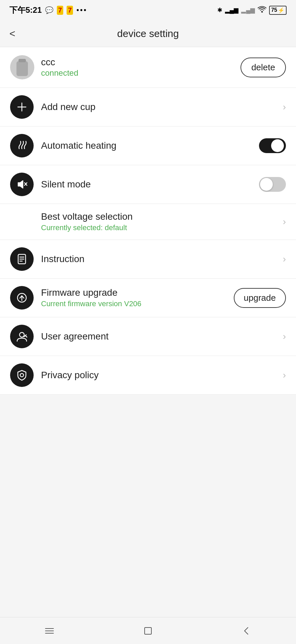  Describe the element at coordinates (260, 298) in the screenshot. I see `upgrade-button: upgrade` at that location.